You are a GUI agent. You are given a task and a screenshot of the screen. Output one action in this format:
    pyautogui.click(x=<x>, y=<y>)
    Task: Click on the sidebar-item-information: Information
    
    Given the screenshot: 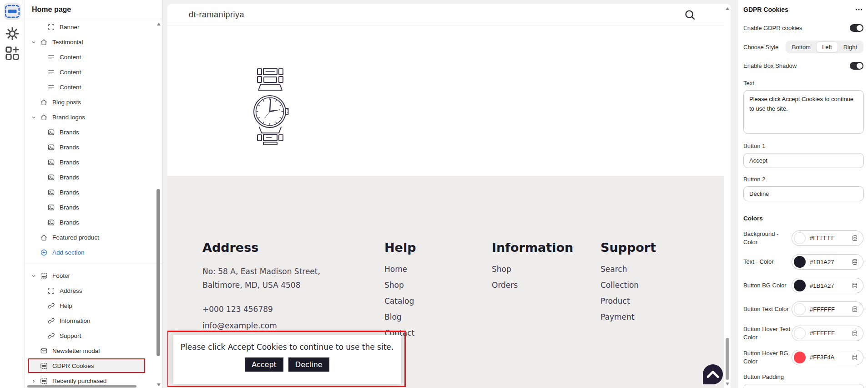 What is the action you would take?
    pyautogui.click(x=91, y=321)
    